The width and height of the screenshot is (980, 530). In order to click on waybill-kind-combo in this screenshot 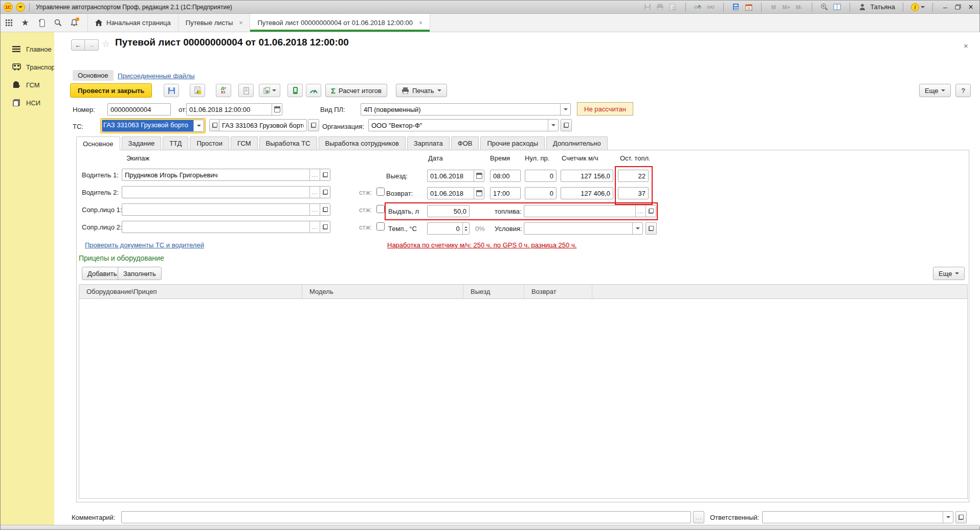, I will do `click(465, 109)`.